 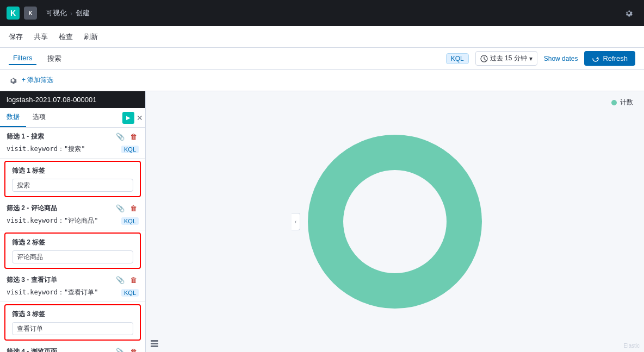 What do you see at coordinates (46, 149) in the screenshot?
I see `filter-1-value: visit.keyword："搜索"` at bounding box center [46, 149].